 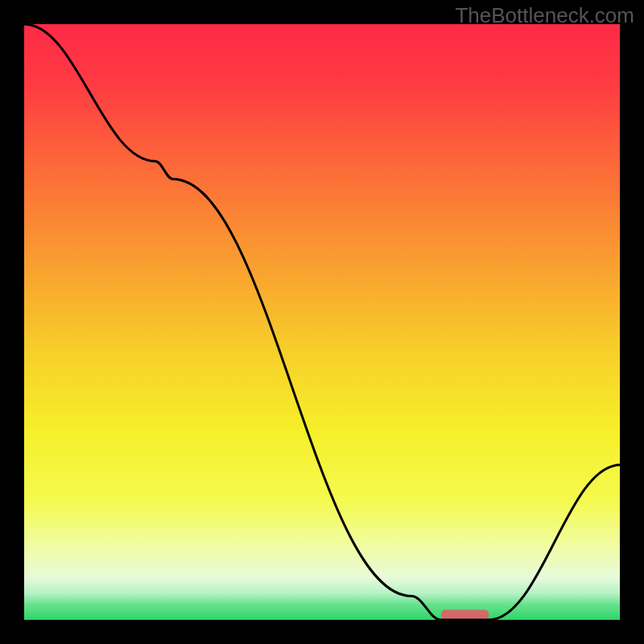 I want to click on optimal-range-marker, so click(x=465, y=615).